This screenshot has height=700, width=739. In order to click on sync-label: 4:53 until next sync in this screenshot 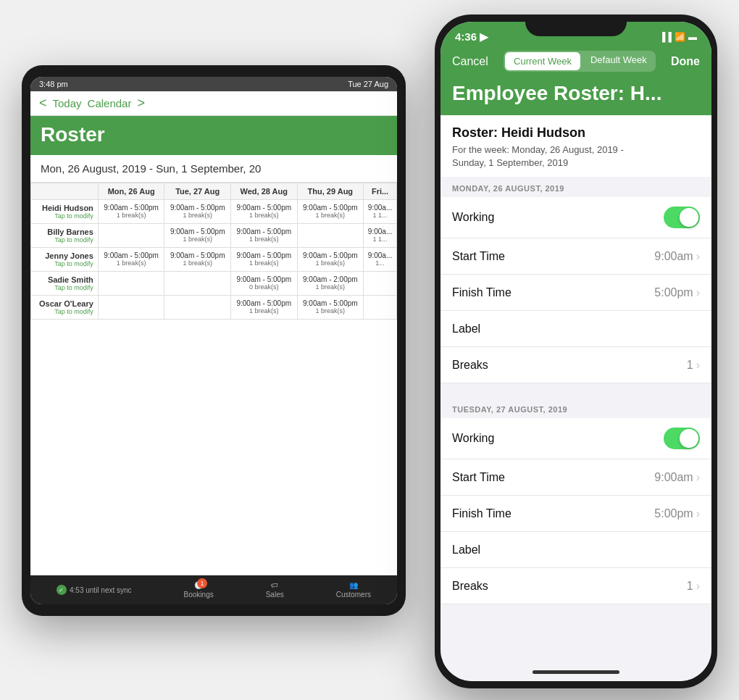, I will do `click(101, 590)`.